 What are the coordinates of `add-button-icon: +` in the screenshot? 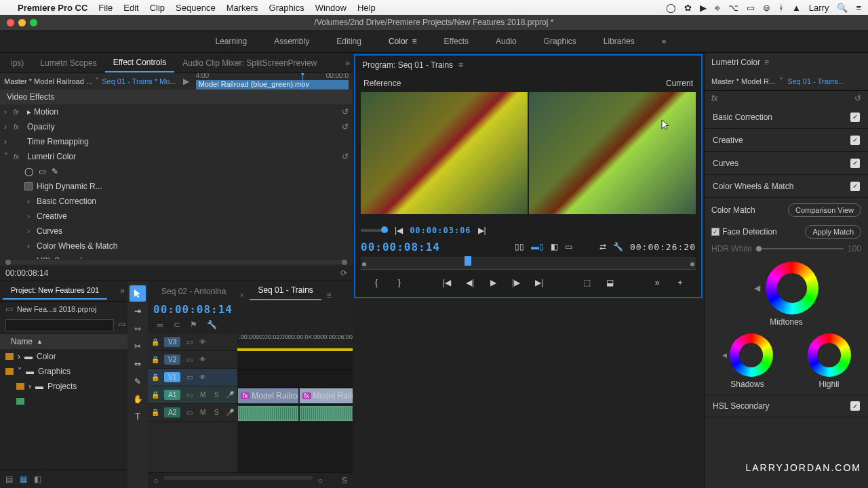 It's located at (680, 283).